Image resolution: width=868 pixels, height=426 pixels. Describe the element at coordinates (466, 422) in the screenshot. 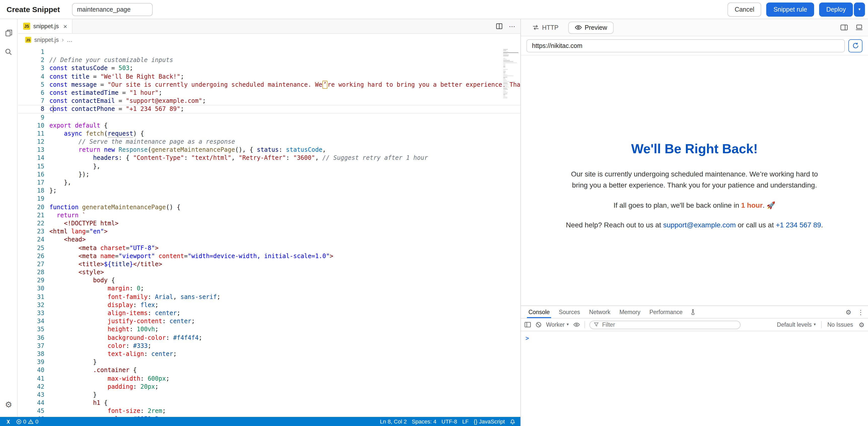

I see `eol-setting: LF` at that location.